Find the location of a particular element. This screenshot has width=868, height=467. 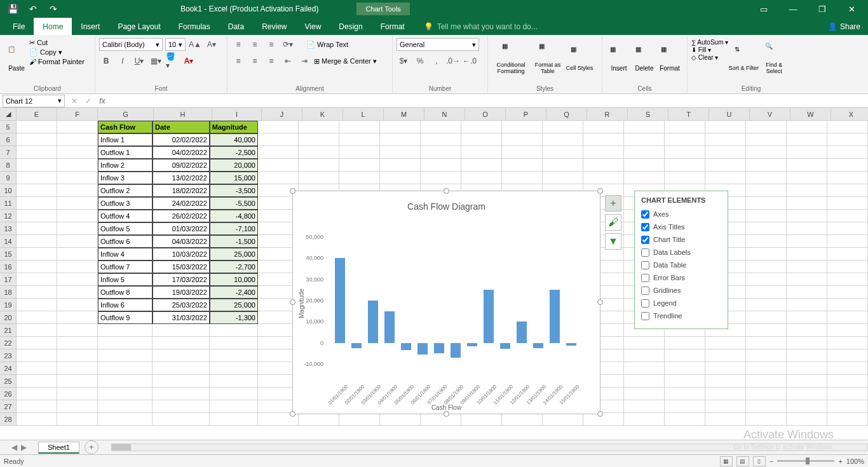

tab-formulas: Formulas is located at coordinates (194, 27).